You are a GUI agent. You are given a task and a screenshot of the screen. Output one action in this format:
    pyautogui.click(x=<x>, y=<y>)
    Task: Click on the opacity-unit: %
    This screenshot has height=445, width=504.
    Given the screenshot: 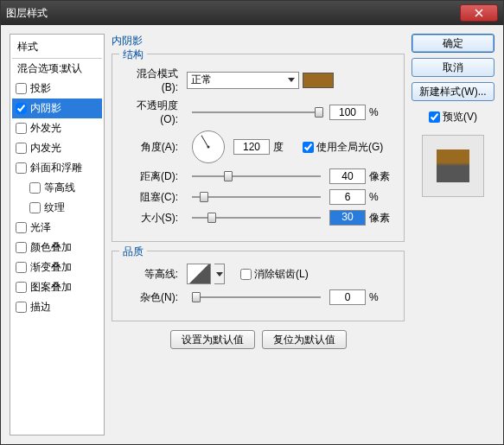 What is the action you would take?
    pyautogui.click(x=382, y=112)
    